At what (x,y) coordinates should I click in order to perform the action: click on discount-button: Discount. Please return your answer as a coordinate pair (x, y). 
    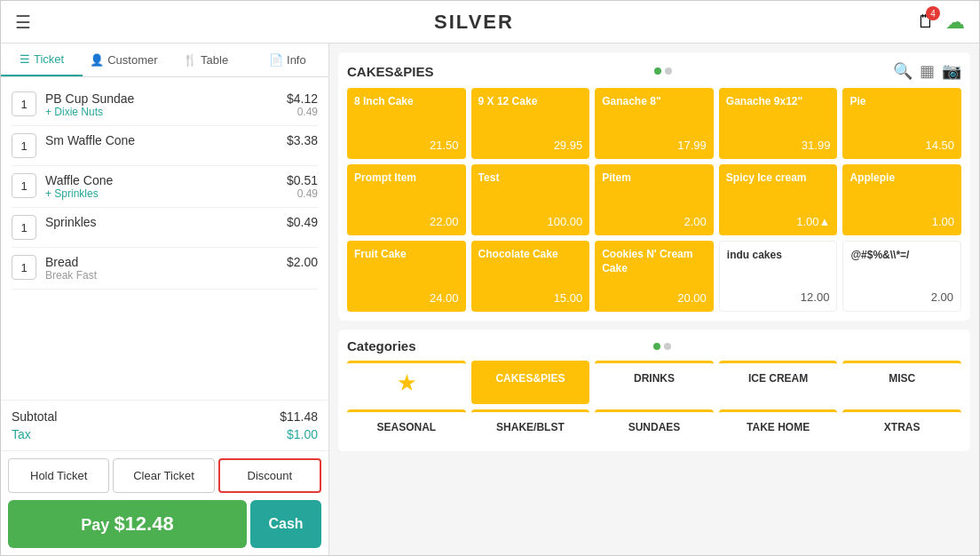
    Looking at the image, I should click on (270, 476).